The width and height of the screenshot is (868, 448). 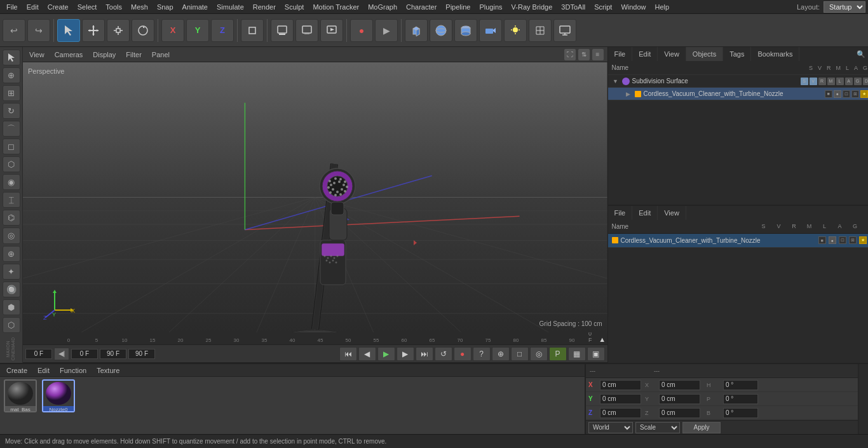 I want to click on mat-swatch-base: mat_Bas, so click(x=20, y=396).